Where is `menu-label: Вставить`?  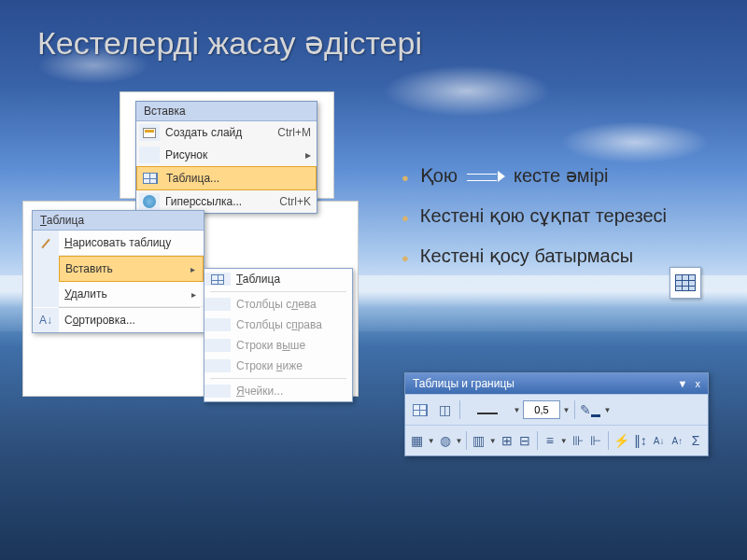
menu-label: Вставить is located at coordinates (86, 269).